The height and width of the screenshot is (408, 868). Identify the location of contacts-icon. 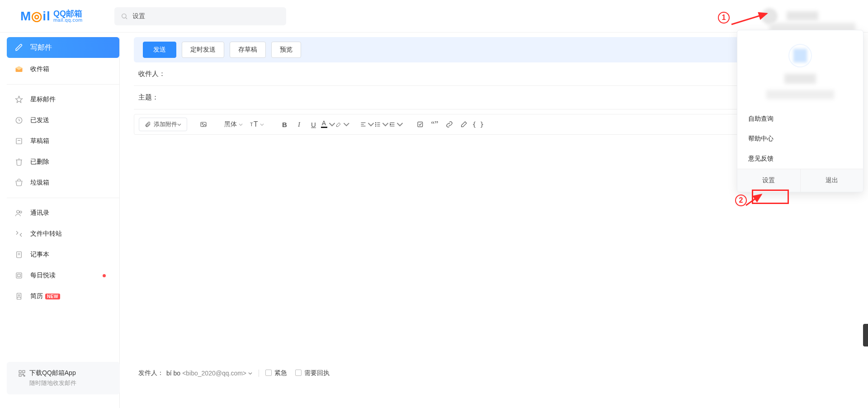
(19, 213).